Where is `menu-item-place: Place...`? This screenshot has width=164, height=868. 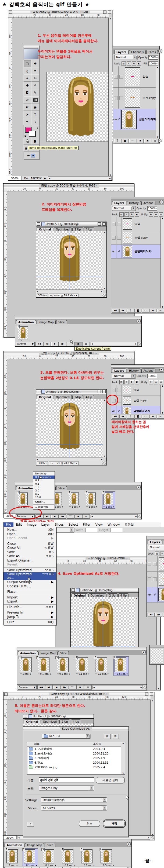 menu-item-place: Place... is located at coordinates (30, 592).